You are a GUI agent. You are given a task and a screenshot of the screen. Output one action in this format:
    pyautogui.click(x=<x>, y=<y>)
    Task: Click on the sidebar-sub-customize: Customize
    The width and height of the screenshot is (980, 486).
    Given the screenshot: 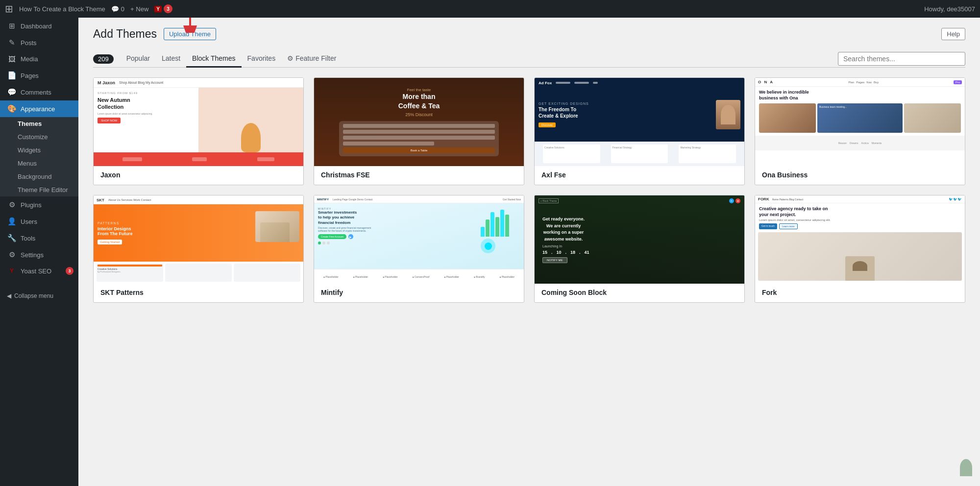 What is the action you would take?
    pyautogui.click(x=39, y=137)
    